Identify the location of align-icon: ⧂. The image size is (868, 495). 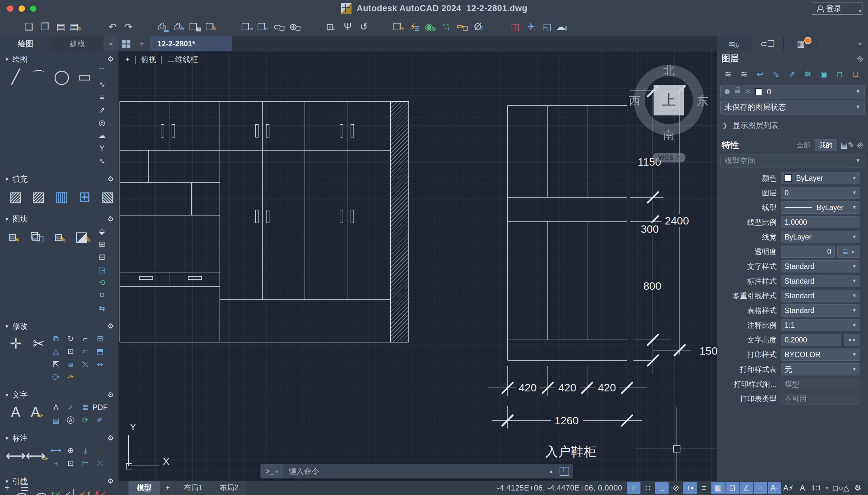
(56, 377).